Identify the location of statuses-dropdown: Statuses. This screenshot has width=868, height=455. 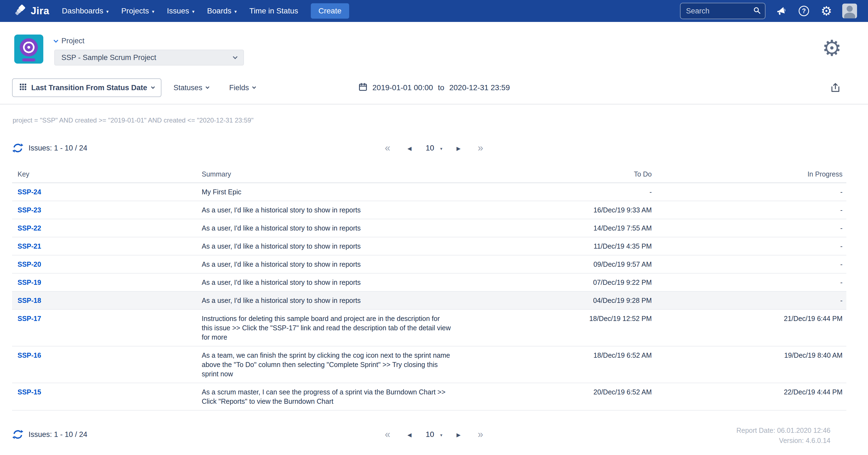
(191, 88).